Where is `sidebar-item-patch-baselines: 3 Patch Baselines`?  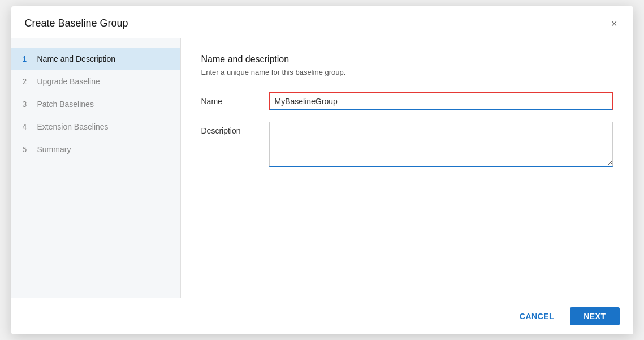 sidebar-item-patch-baselines: 3 Patch Baselines is located at coordinates (96, 104).